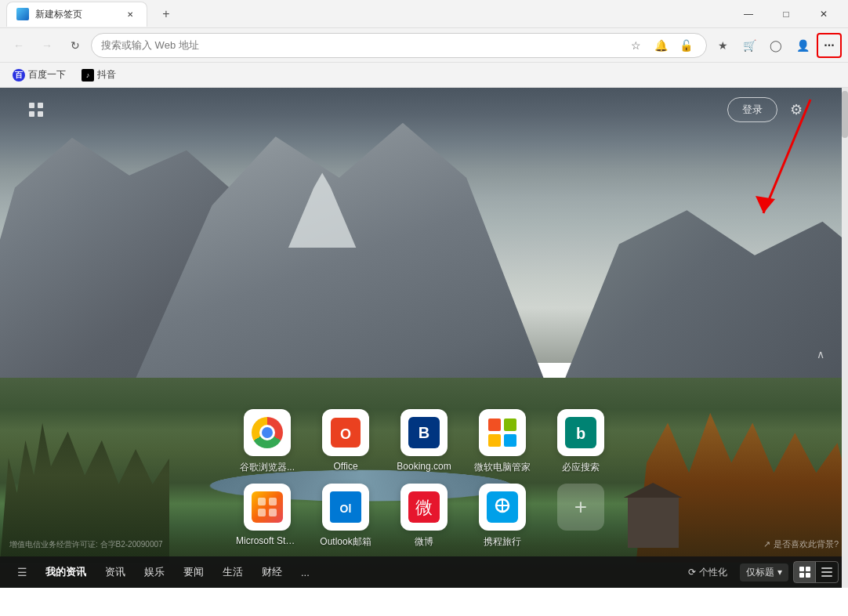 The width and height of the screenshot is (848, 616). Describe the element at coordinates (75, 45) in the screenshot. I see `refresh-button: ↻` at that location.